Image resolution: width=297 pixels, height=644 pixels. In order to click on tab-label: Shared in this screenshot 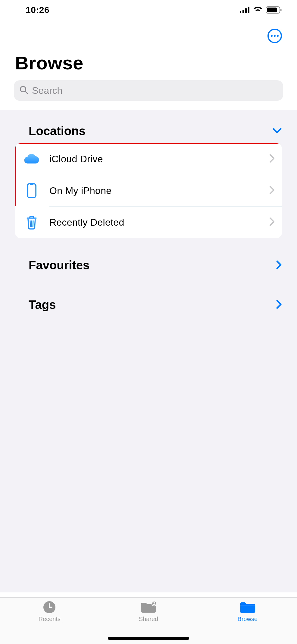, I will do `click(149, 619)`.